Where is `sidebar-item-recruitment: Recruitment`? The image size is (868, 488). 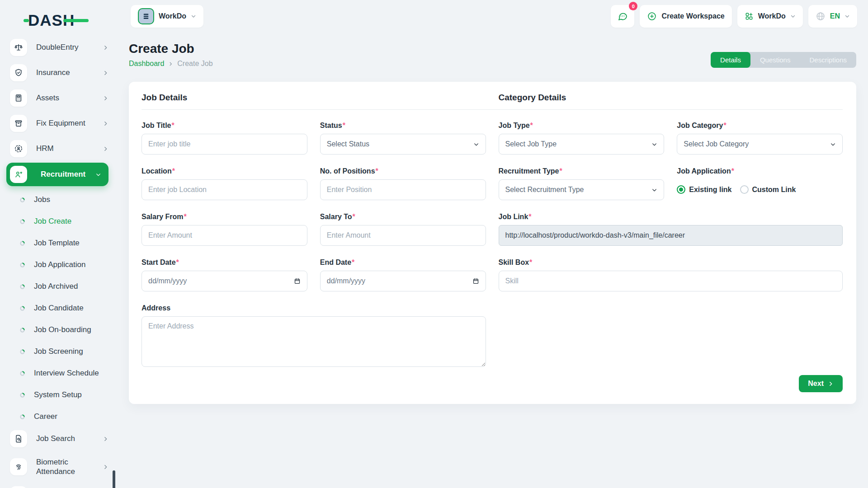 sidebar-item-recruitment: Recruitment is located at coordinates (57, 174).